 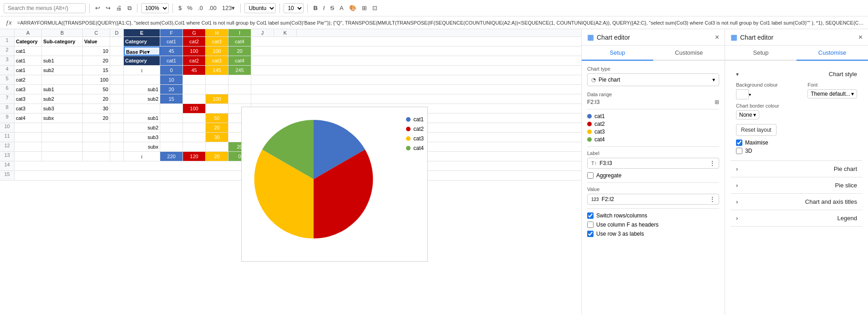 What do you see at coordinates (28, 80) in the screenshot?
I see `cell-a5: cat2` at bounding box center [28, 80].